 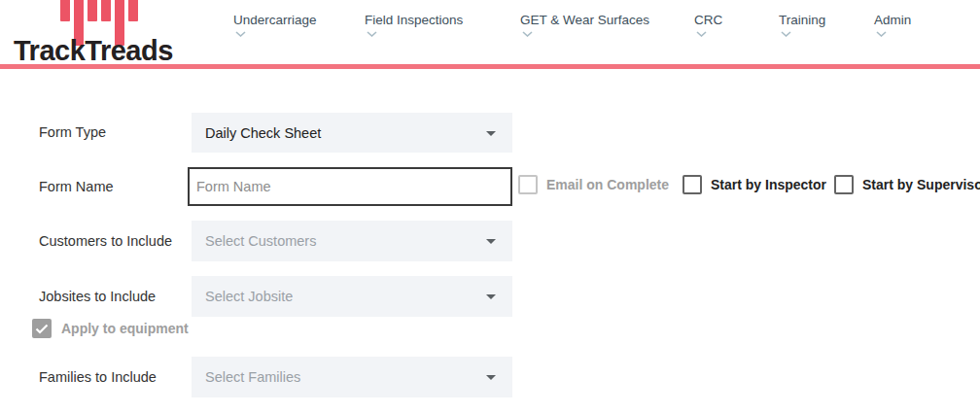 What do you see at coordinates (907, 185) in the screenshot?
I see `start-by-supervisor-checkbox: Start by Supervisor` at bounding box center [907, 185].